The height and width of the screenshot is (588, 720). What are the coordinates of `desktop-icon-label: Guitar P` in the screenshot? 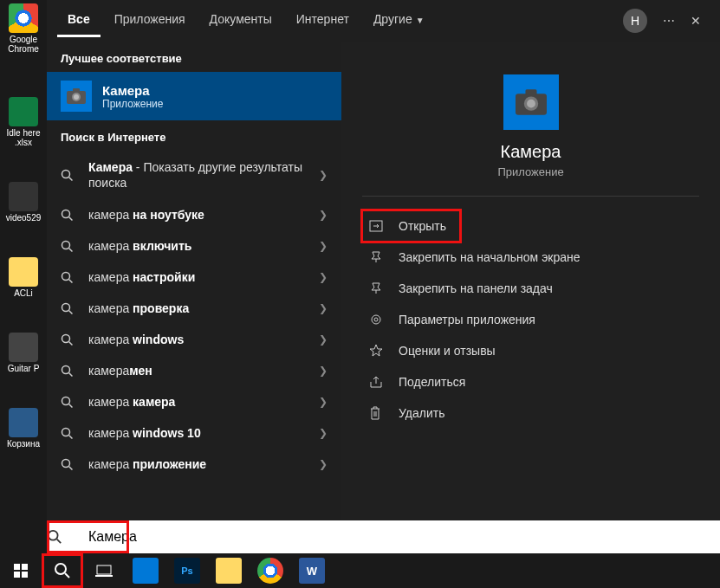 It's located at (23, 369).